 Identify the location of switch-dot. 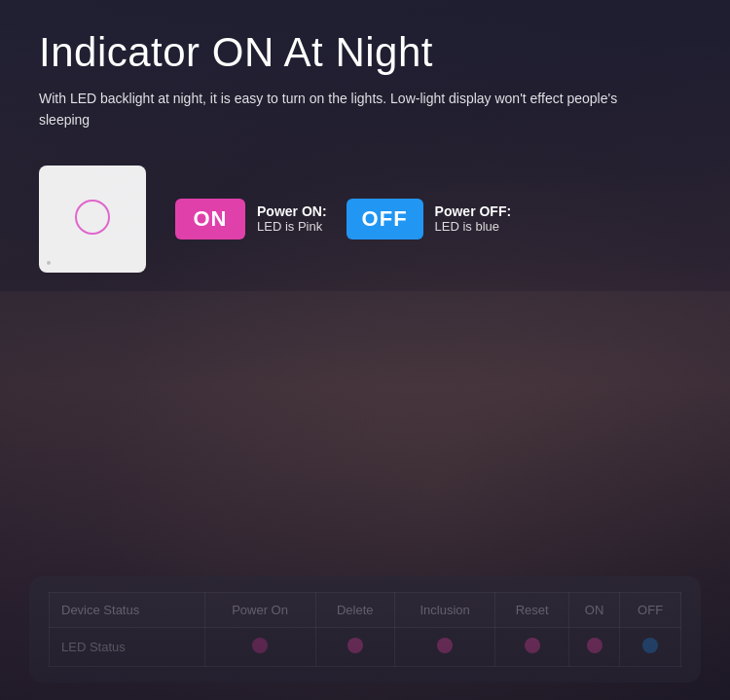
(49, 263).